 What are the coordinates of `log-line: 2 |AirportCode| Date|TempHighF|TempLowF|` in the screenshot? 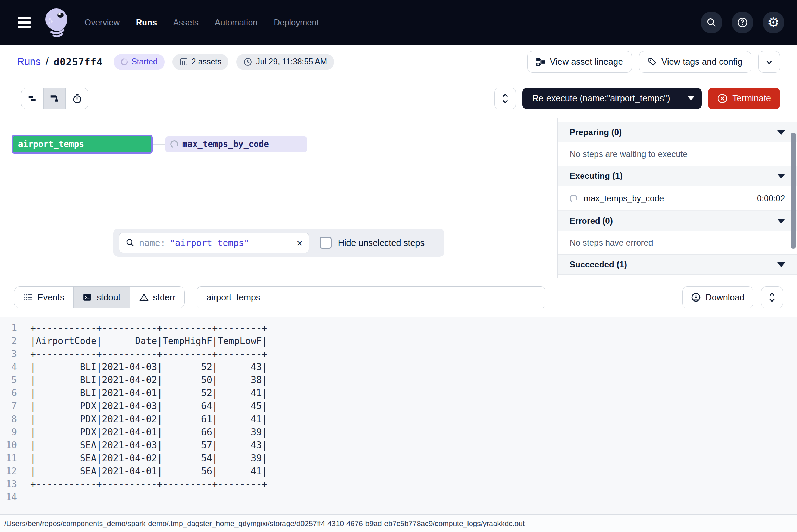 It's located at (398, 341).